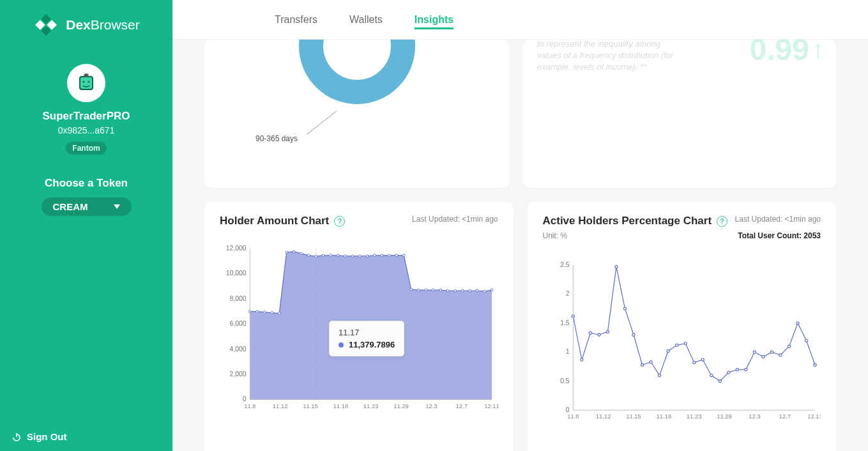 Image resolution: width=868 pixels, height=451 pixels. What do you see at coordinates (238, 323) in the screenshot?
I see `svg-text: 6,000` at bounding box center [238, 323].